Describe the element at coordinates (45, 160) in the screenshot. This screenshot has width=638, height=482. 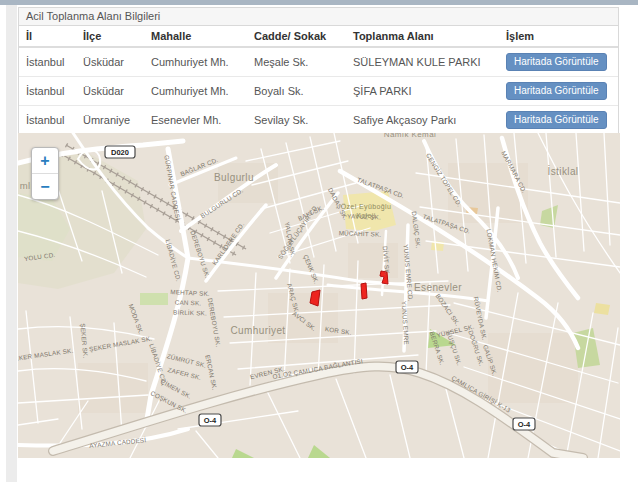
I see `zoom-in-button: +` at that location.